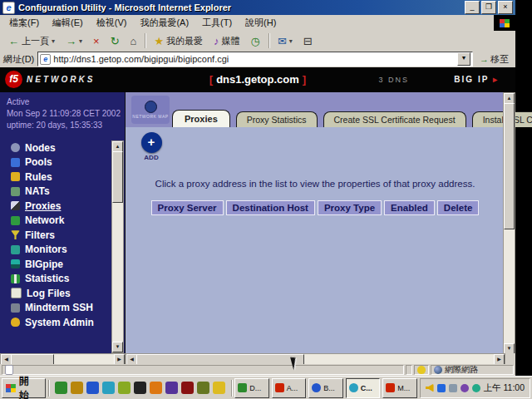 The width and height of the screenshot is (532, 399). Describe the element at coordinates (285, 42) in the screenshot. I see `mail-button: ✉ ▾` at that location.